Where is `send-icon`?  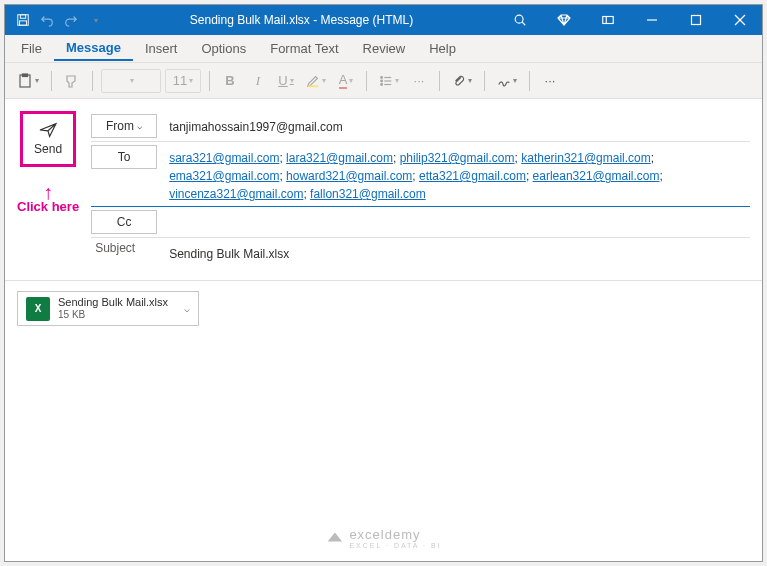
send-icon is located at coordinates (48, 130).